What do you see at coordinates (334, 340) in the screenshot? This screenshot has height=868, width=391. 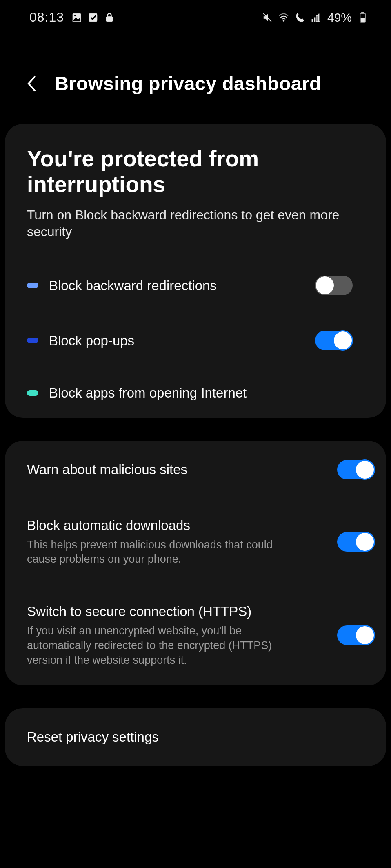 I see `toggle-block-popups` at bounding box center [334, 340].